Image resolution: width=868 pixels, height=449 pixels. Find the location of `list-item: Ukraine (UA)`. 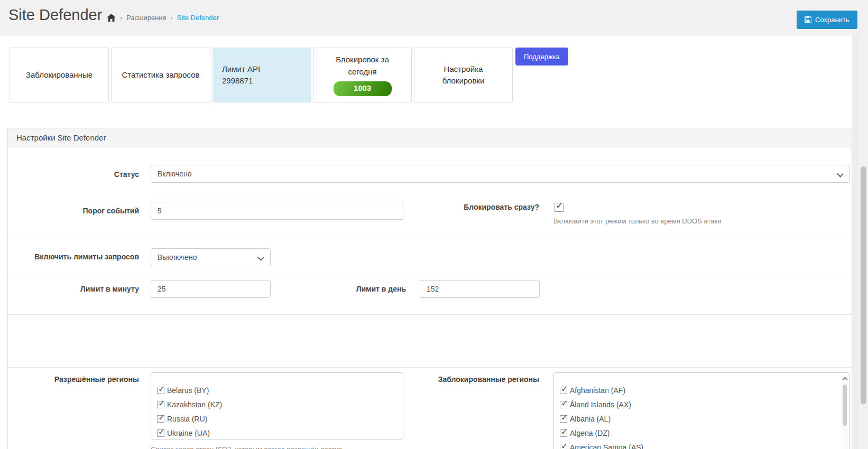

list-item: Ukraine (UA) is located at coordinates (183, 433).